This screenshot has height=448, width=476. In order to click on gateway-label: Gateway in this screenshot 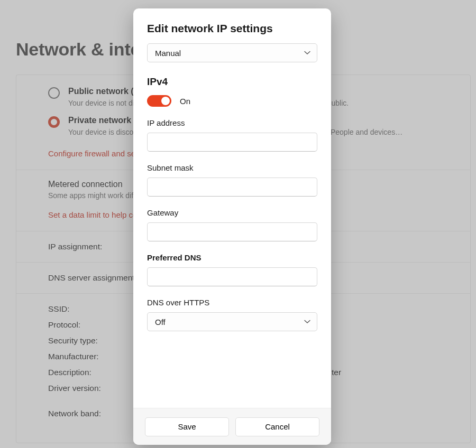, I will do `click(232, 212)`.